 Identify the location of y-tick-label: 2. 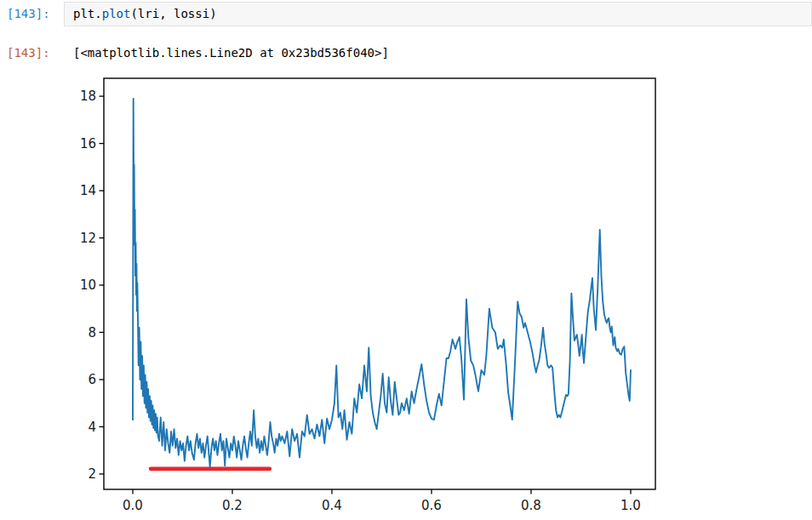
(92, 474).